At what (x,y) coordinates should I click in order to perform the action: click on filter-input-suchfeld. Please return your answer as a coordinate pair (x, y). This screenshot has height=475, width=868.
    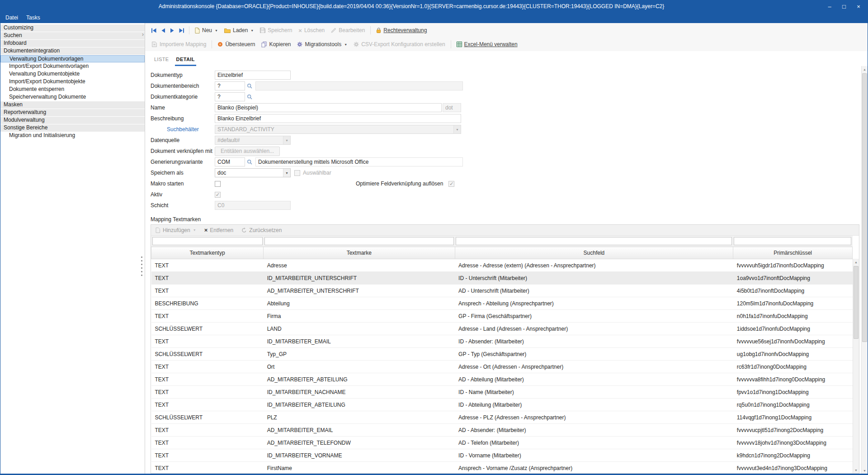
    Looking at the image, I should click on (594, 241).